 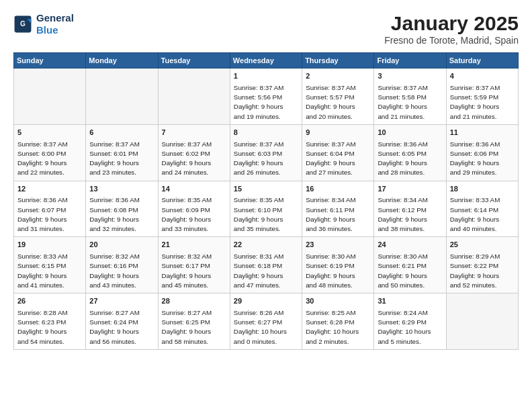 What do you see at coordinates (410, 154) in the screenshot?
I see `day-info: Sunset: 6:05 PM` at bounding box center [410, 154].